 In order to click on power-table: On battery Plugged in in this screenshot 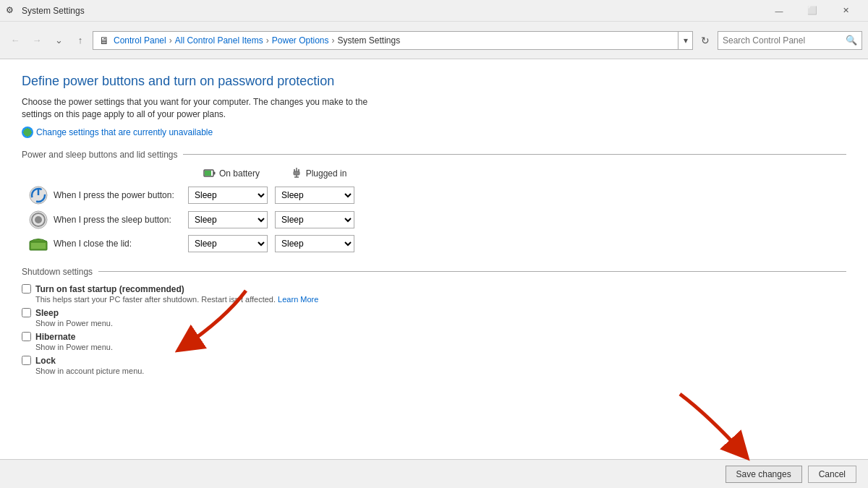, I will do `click(203, 210)`.